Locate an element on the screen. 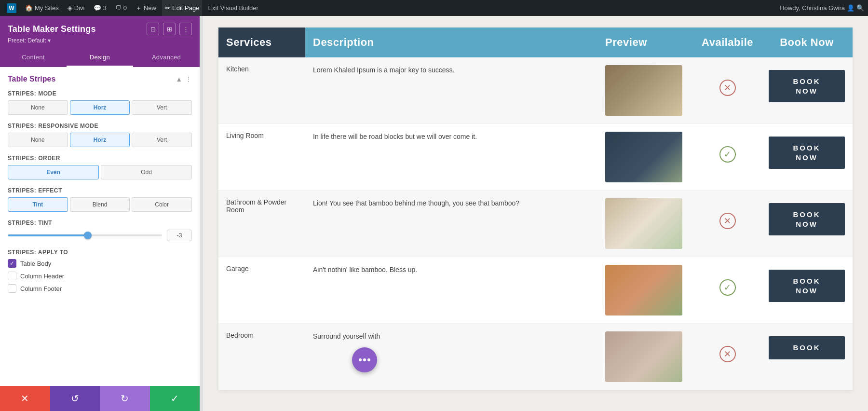  stripes-tint-row: Stripes: Tint is located at coordinates (100, 231).